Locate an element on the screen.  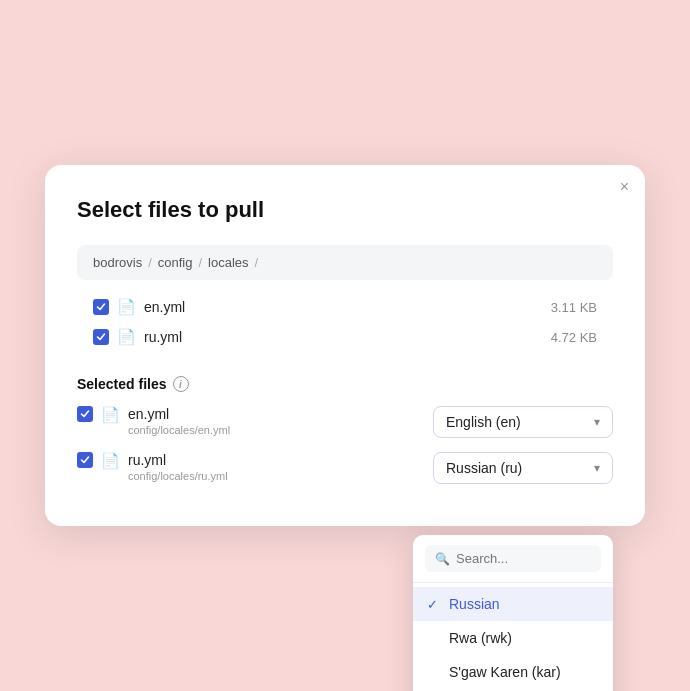
file-checkbox-en is located at coordinates (101, 307).